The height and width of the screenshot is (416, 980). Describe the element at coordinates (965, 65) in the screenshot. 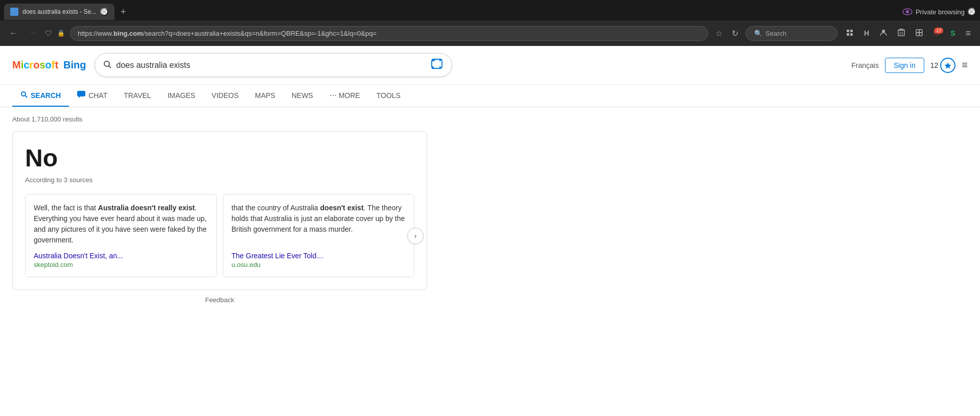

I see `hamburger-menu-button: ≡` at that location.